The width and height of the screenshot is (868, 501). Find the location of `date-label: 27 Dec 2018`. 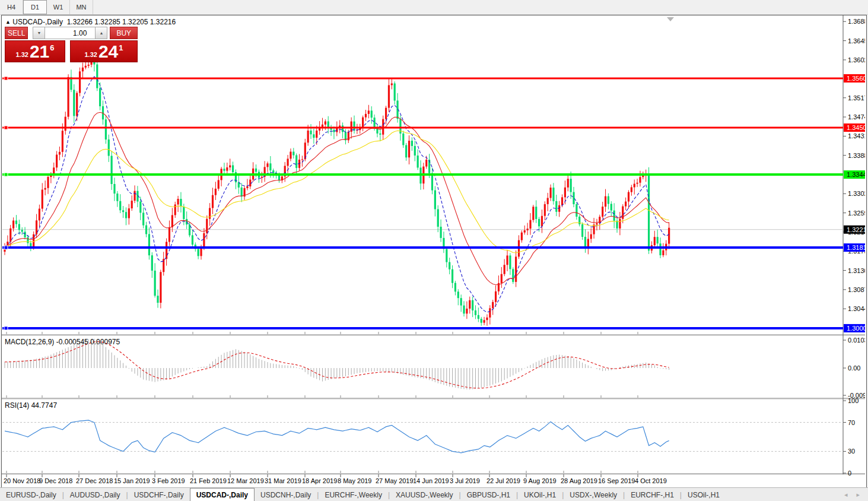

date-label: 27 Dec 2018 is located at coordinates (94, 481).